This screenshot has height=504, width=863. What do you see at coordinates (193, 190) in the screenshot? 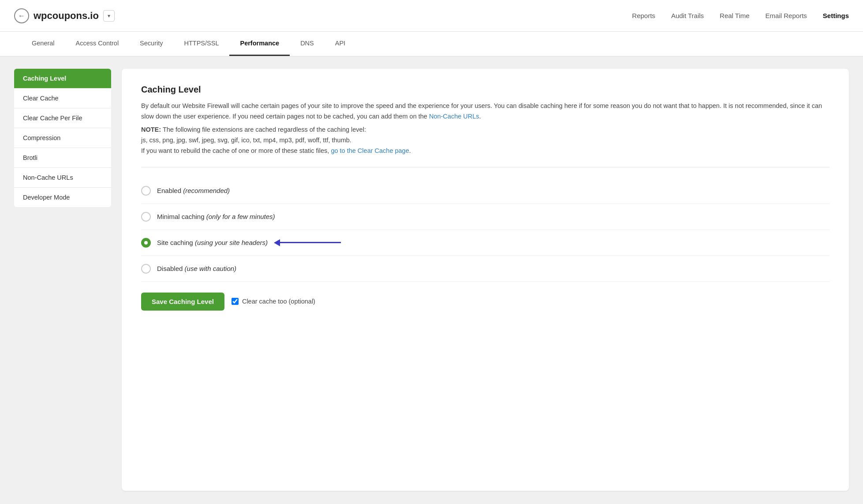
I see `radio-enabled-label: Enabled (recommended)` at bounding box center [193, 190].